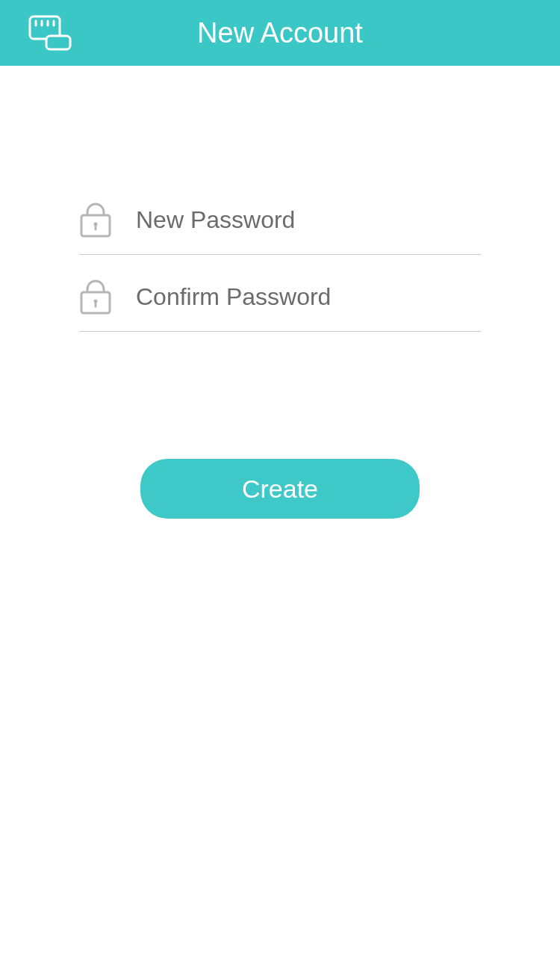 This screenshot has width=560, height=967. I want to click on keyboard-icon, so click(50, 33).